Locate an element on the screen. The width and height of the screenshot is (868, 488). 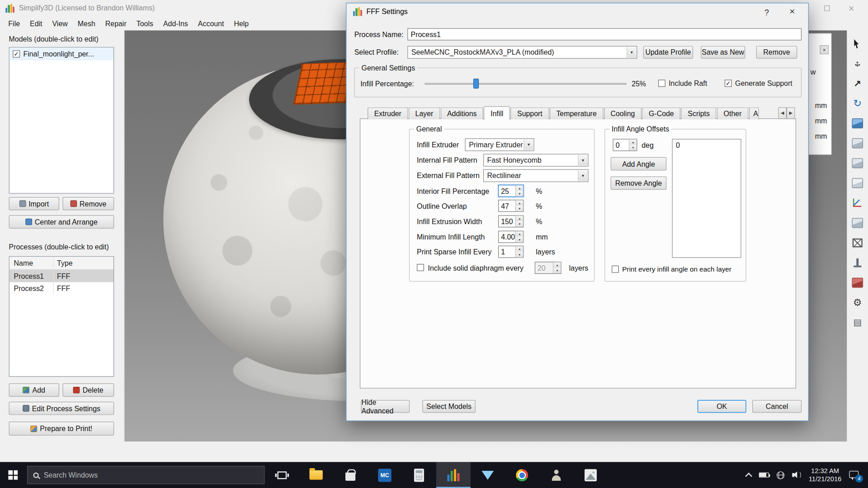
battery-icon is located at coordinates (764, 475).